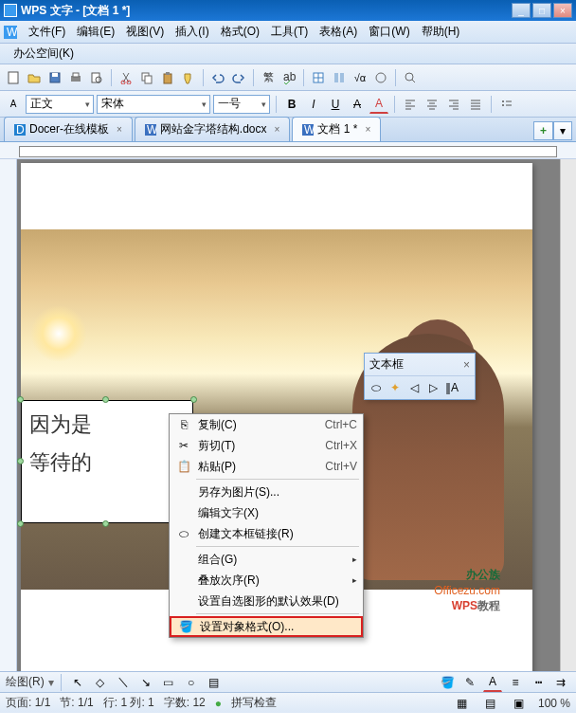  I want to click on ctx-paste: 📋粘贴(P)Ctrl+V, so click(266, 466).